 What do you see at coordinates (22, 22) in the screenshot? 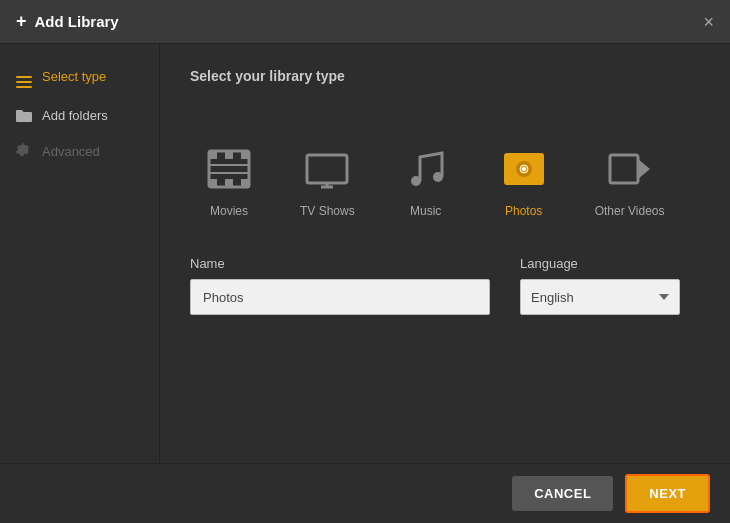
I see `plus-icon: +` at bounding box center [22, 22].